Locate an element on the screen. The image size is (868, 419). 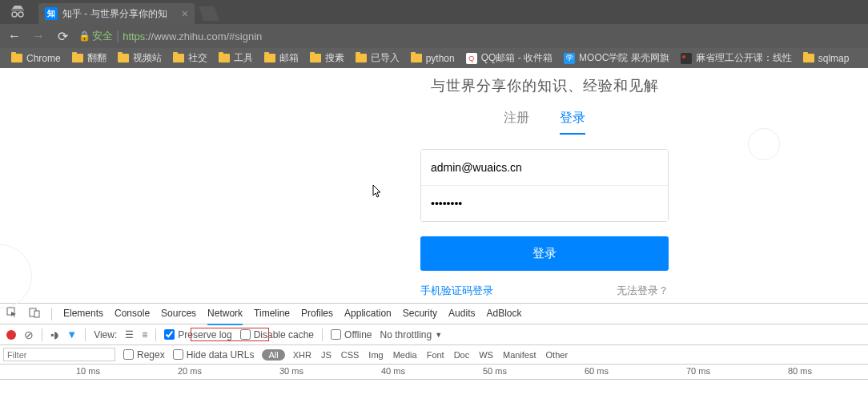
bookmark-item: 麻省理工公开课：线性 is located at coordinates (737, 58).